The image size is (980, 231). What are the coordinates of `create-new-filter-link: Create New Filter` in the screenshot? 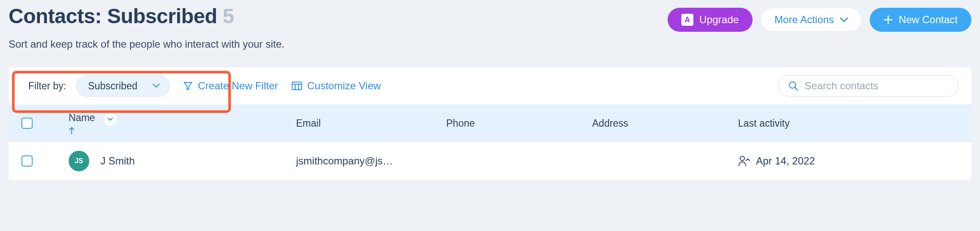 It's located at (231, 86).